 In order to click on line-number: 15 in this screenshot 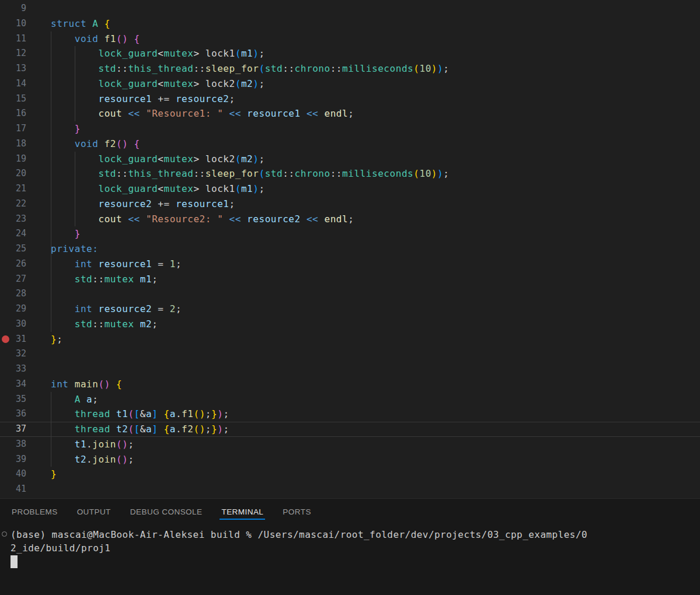, I will do `click(13, 99)`.